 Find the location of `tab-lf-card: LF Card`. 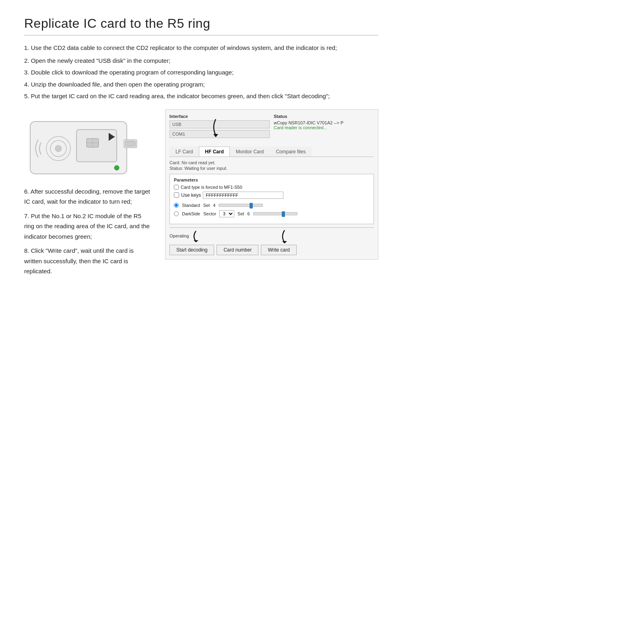

tab-lf-card: LF Card is located at coordinates (184, 151).